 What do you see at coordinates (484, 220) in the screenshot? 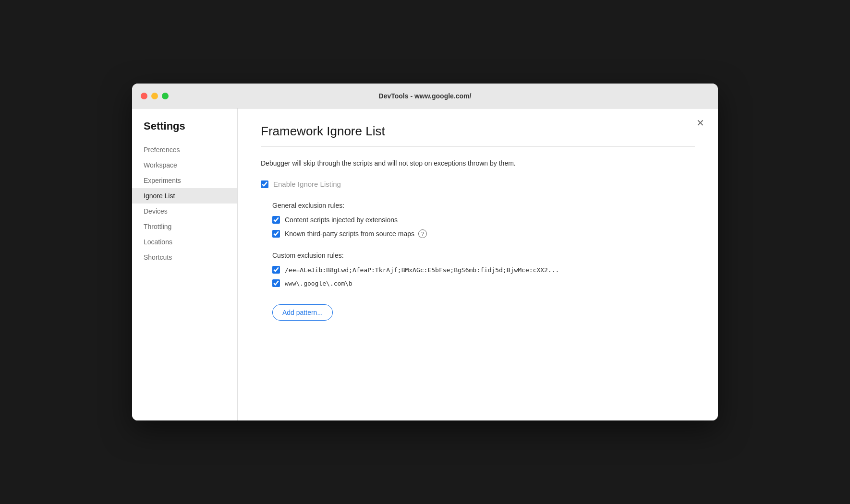
I see `general-rule-content-scripts: Content scripts injected by extensions` at bounding box center [484, 220].